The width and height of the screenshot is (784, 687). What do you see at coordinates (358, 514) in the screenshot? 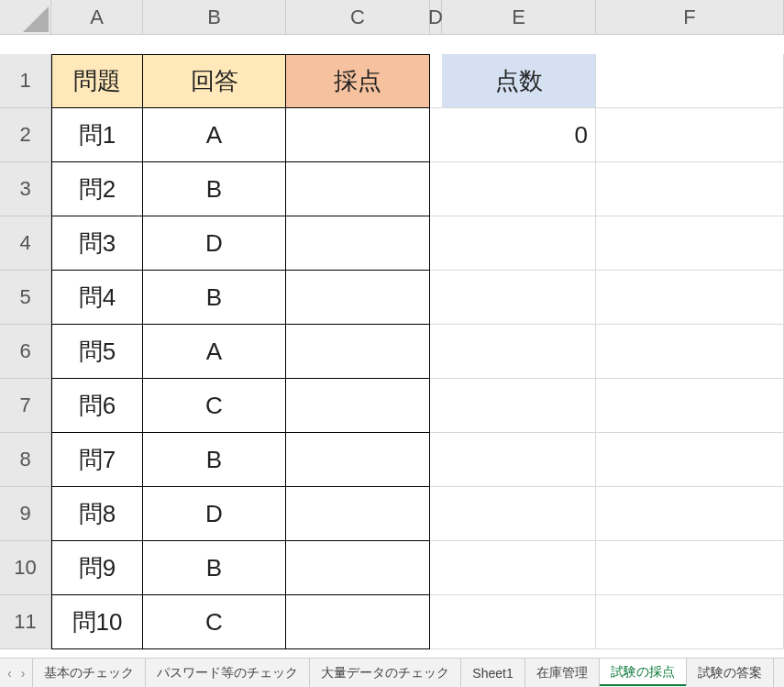
I see `cell-C9` at bounding box center [358, 514].